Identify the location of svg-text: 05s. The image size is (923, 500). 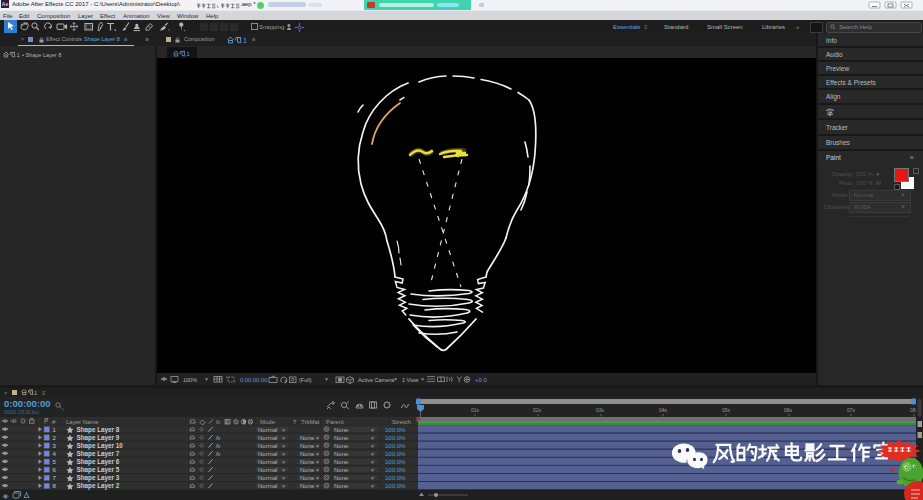
(726, 410).